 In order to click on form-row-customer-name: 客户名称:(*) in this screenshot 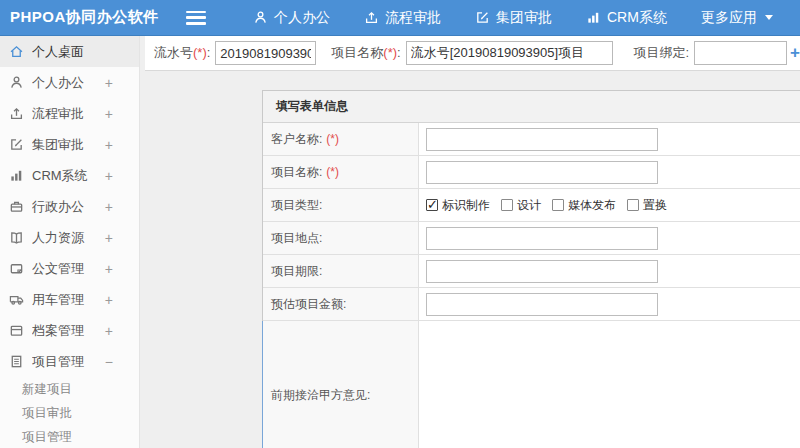, I will do `click(532, 140)`.